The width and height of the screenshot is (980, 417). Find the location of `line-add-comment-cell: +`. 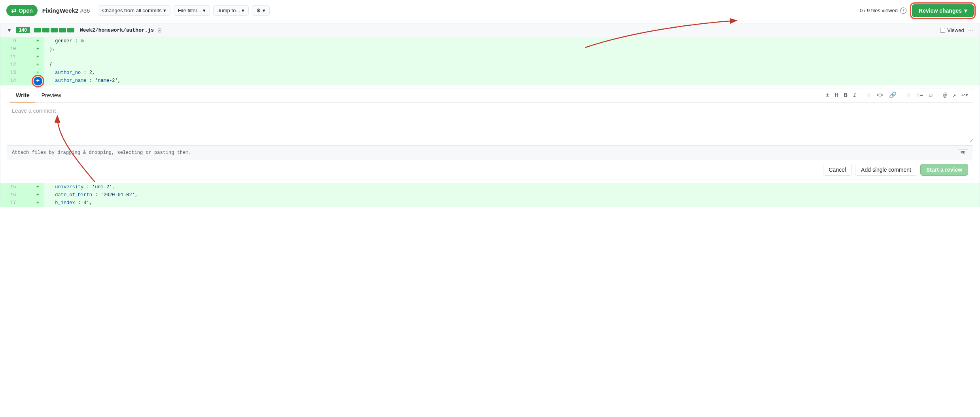

line-add-comment-cell: + is located at coordinates (38, 81).